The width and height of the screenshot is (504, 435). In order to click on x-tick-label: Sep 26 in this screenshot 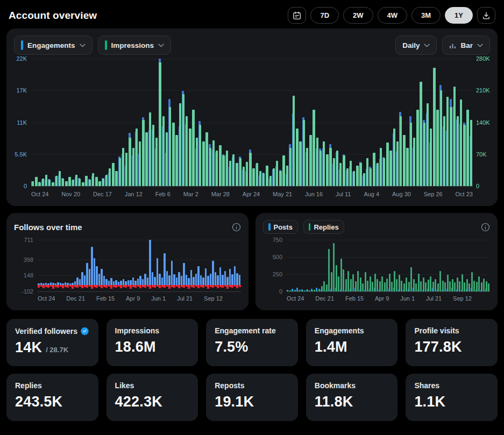, I will do `click(434, 194)`.